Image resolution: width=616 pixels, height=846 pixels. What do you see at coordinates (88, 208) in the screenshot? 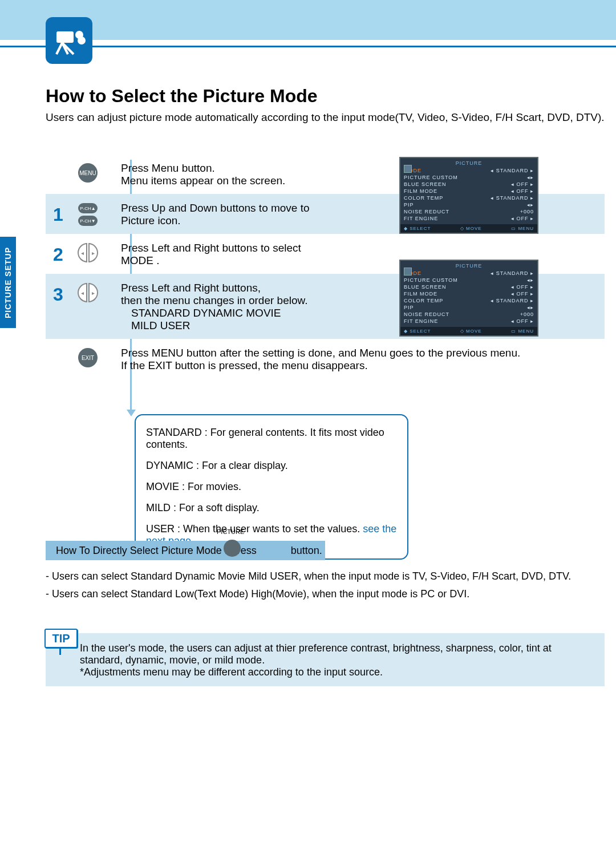
I see `pch-up-icon: P-CH▲` at bounding box center [88, 208].